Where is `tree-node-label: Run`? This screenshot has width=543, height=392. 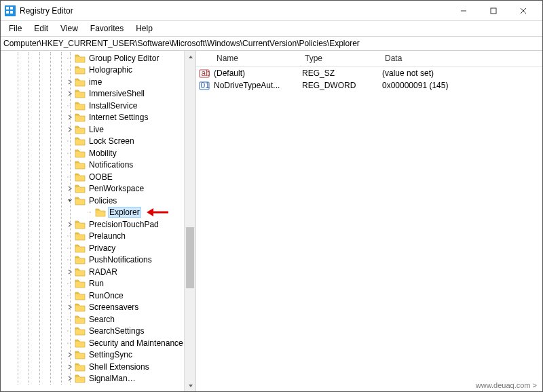
tree-node-label: Run is located at coordinates (96, 283).